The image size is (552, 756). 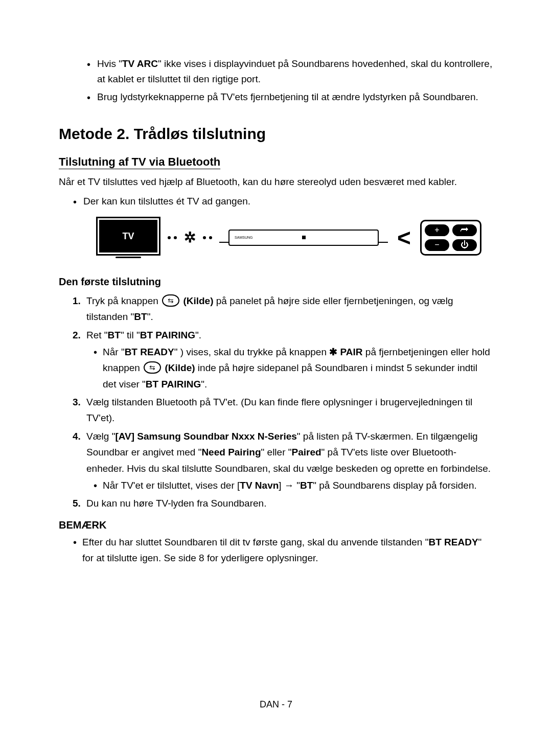 I want to click on brand-text: SAMSUNG, so click(x=243, y=237).